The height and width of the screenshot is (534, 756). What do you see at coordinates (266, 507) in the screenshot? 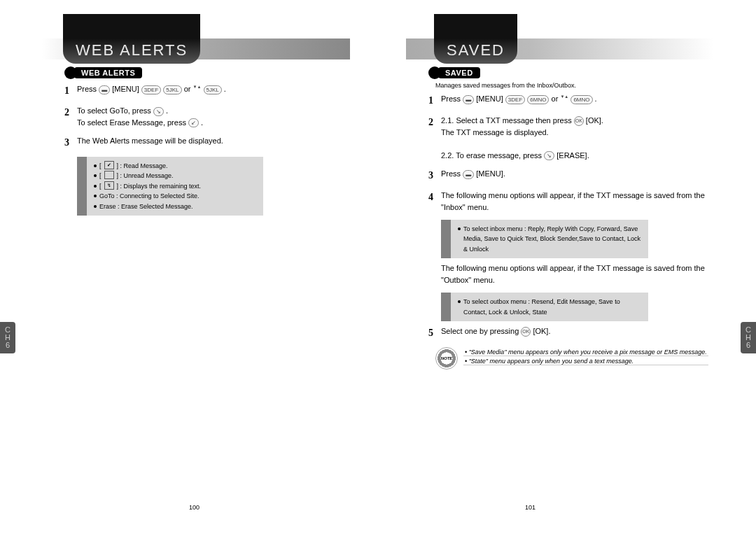
I see `page-number-left: 100` at bounding box center [266, 507].